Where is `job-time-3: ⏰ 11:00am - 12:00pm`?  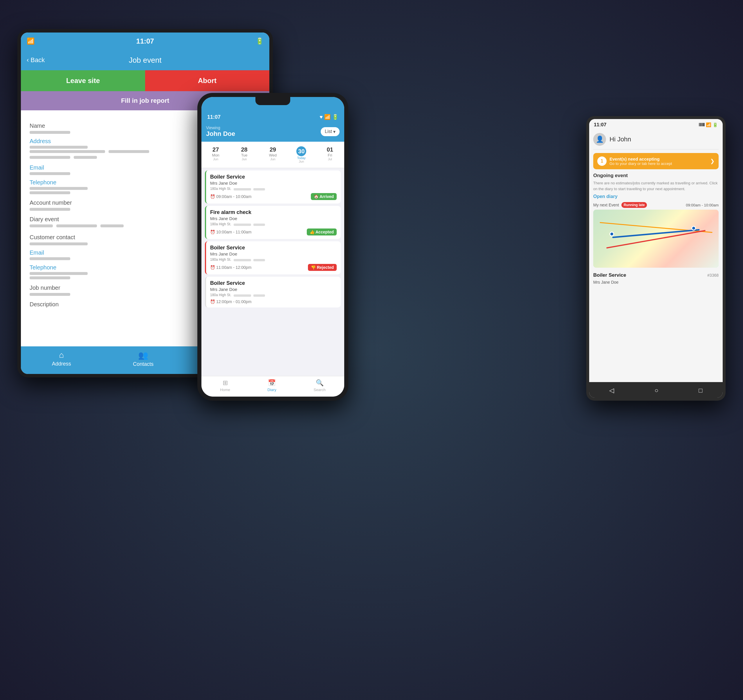
job-time-3: ⏰ 11:00am - 12:00pm is located at coordinates (231, 267).